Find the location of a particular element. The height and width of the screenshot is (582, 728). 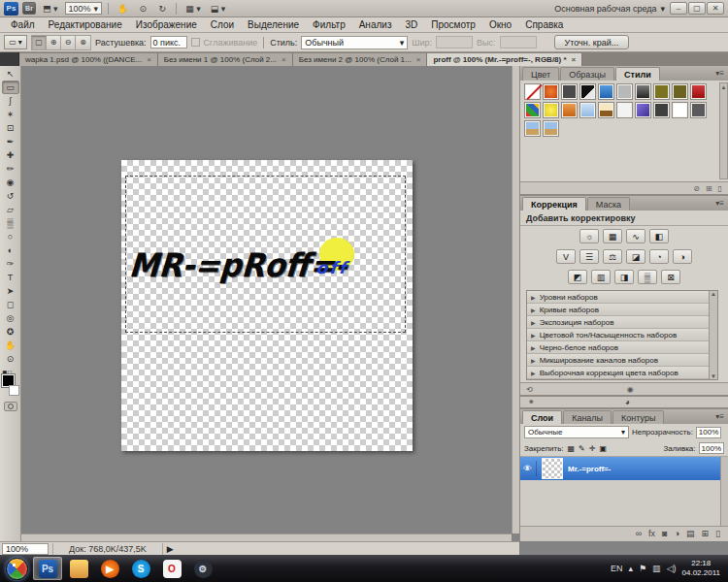

tray-icon: ▴ is located at coordinates (631, 568).